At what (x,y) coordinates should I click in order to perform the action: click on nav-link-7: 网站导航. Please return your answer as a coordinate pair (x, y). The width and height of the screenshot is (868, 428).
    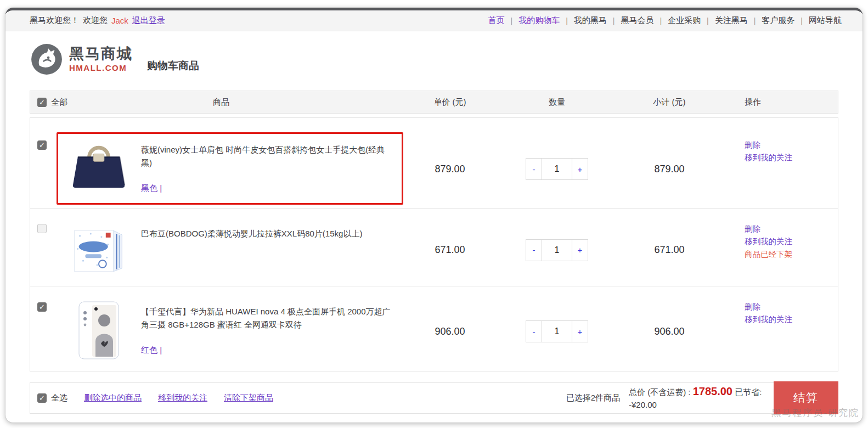
    Looking at the image, I should click on (825, 21).